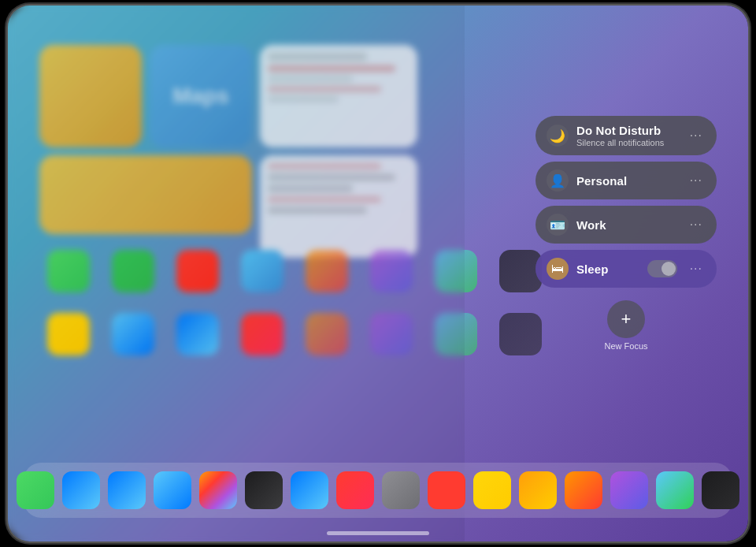 The image size is (756, 547). I want to click on widget-blue: Maps, so click(201, 96).